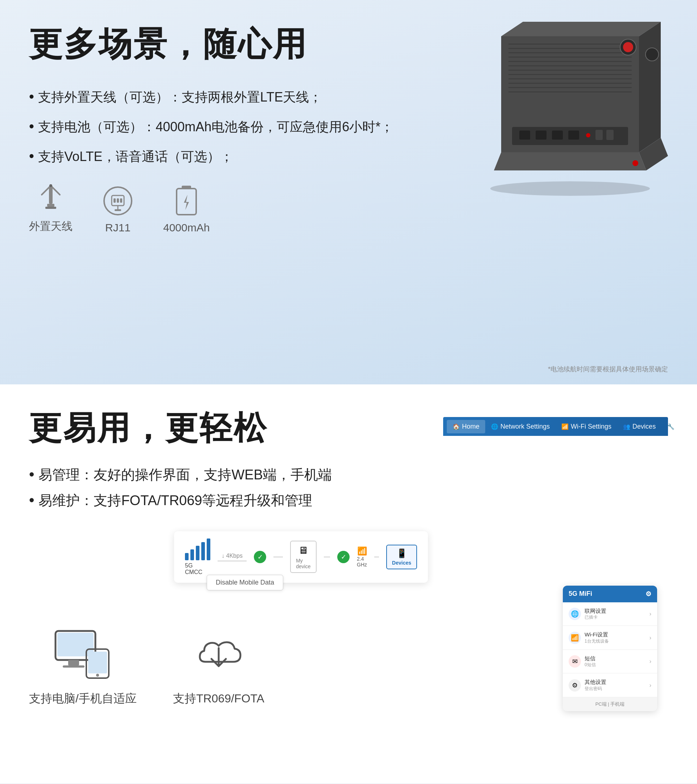 This screenshot has width=697, height=784. Describe the element at coordinates (595, 682) in the screenshot. I see `settings-menu-title: 其他设置` at that location.